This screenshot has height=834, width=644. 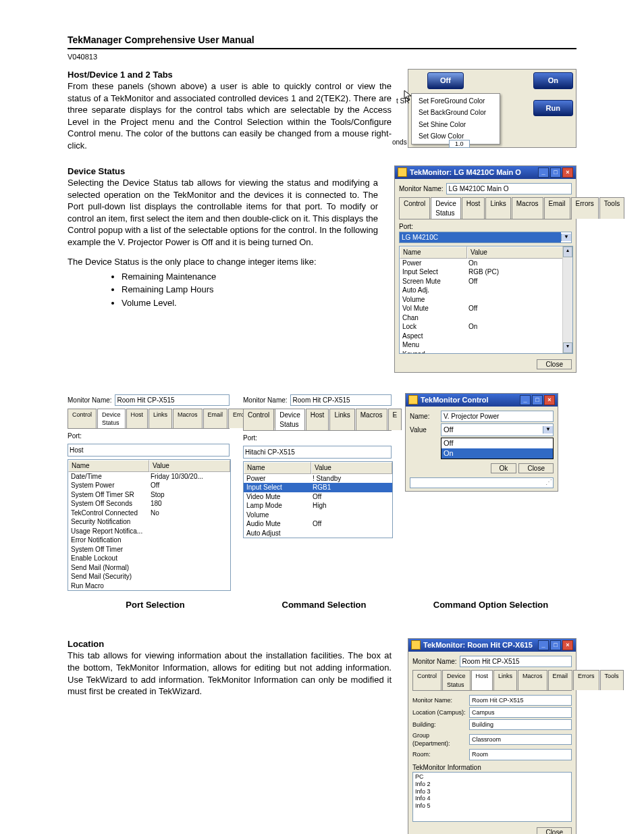 What do you see at coordinates (456, 101) in the screenshot?
I see `menu-item: Set ForeGround Color` at bounding box center [456, 101].